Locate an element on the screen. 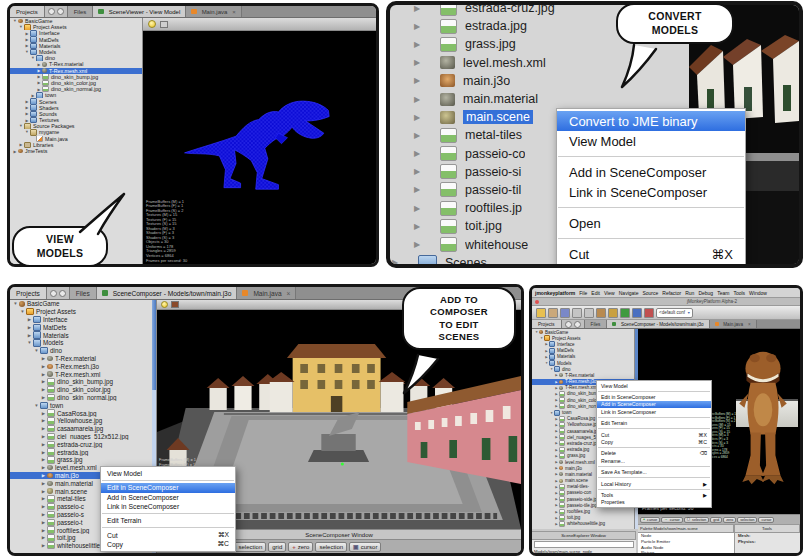 This screenshot has width=806, height=559. toolbar-button-cursor: +cursor is located at coordinates (650, 520).